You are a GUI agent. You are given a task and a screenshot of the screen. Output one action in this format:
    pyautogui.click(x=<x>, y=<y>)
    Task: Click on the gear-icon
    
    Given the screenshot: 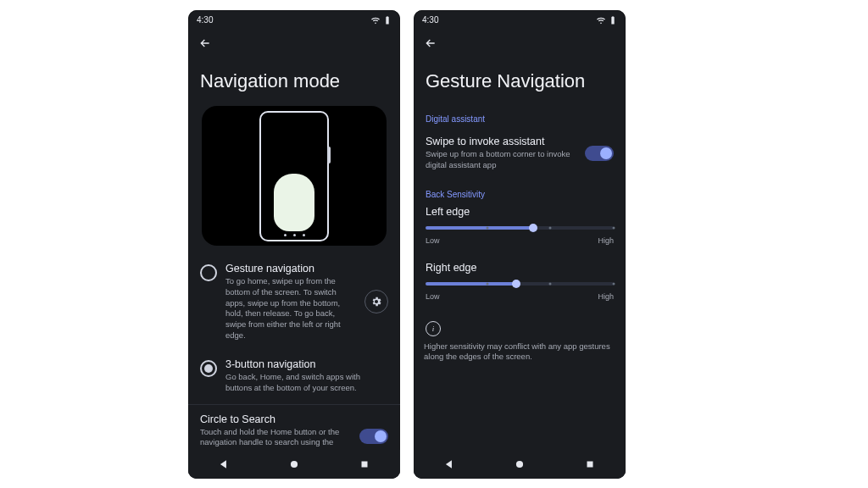 What is the action you would take?
    pyautogui.click(x=376, y=302)
    